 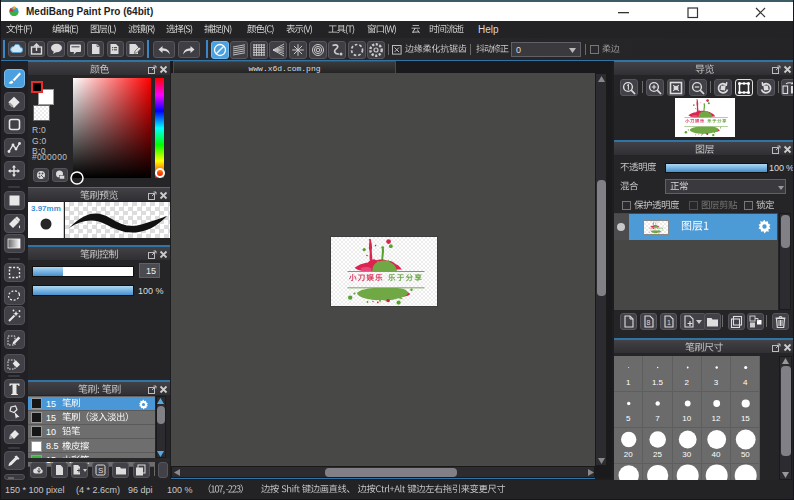 I want to click on svg-text: S, so click(x=100, y=470).